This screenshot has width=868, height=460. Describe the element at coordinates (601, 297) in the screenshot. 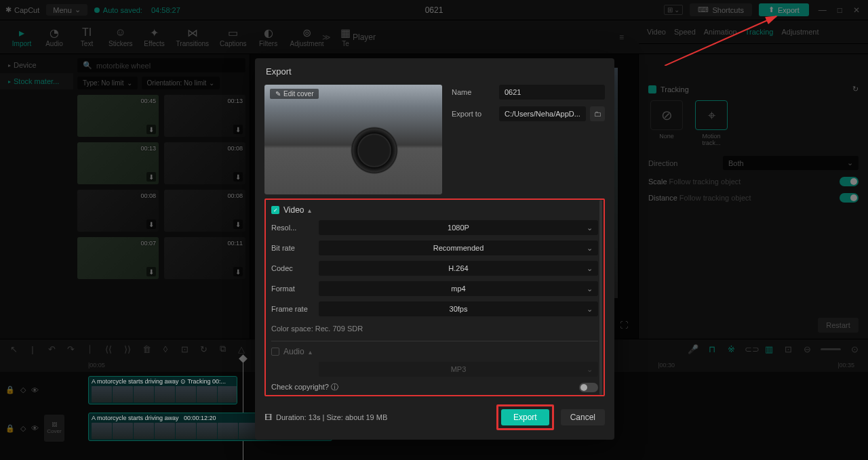

I see `scrollbar` at that location.